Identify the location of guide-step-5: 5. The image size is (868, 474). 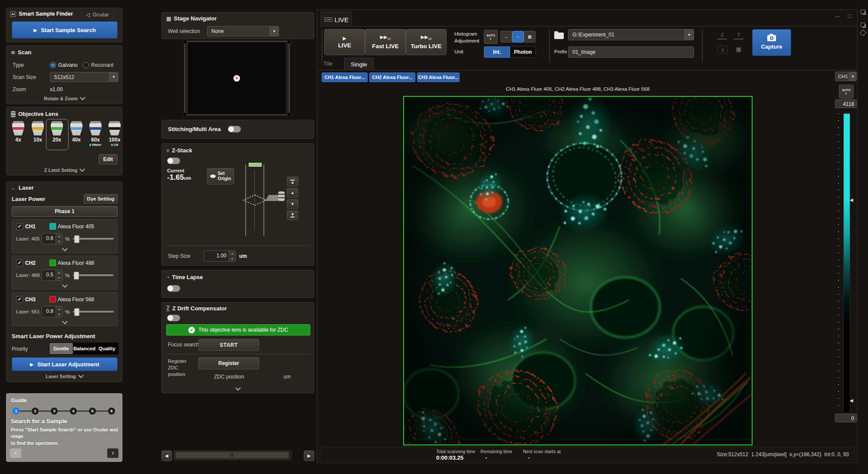
(92, 411).